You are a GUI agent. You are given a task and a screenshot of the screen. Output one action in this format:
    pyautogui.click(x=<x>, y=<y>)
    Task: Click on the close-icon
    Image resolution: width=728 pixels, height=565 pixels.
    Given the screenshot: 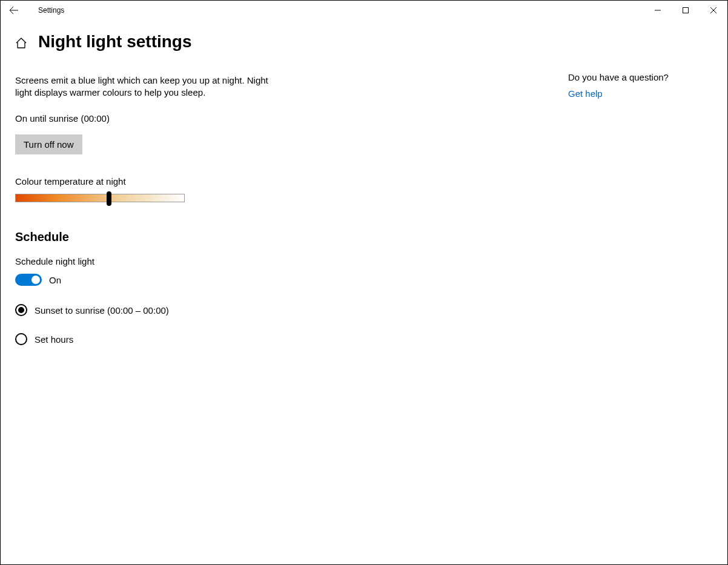 What is the action you would take?
    pyautogui.click(x=713, y=10)
    